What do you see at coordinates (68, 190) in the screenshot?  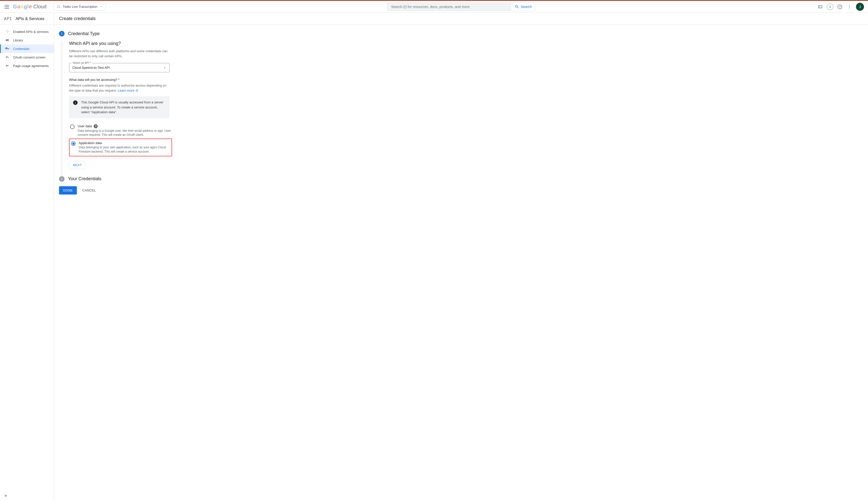 I see `done-button: DONE` at bounding box center [68, 190].